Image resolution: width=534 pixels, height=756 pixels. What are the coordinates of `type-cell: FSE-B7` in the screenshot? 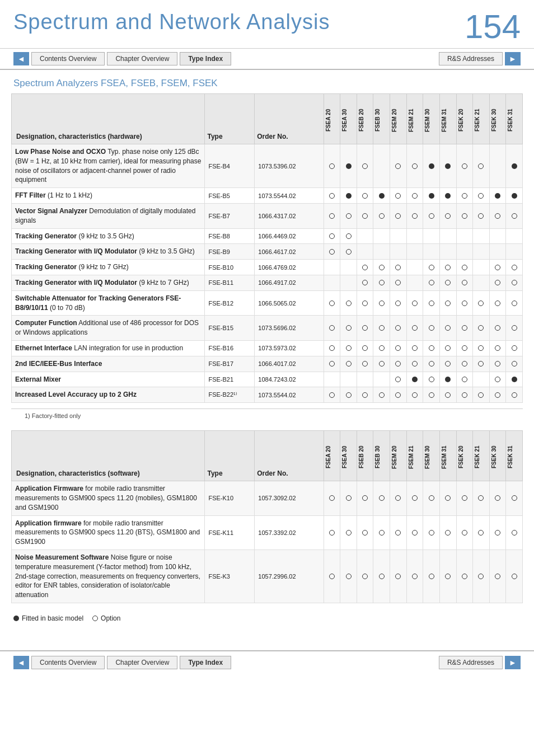 It's located at (229, 216).